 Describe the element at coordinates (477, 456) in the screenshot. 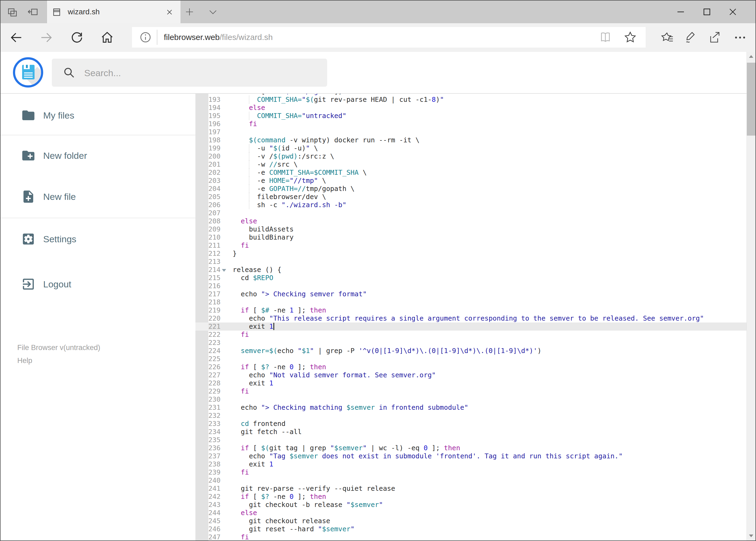

I see `code-line: 237 echo "Tag $semver does not exist in …` at that location.